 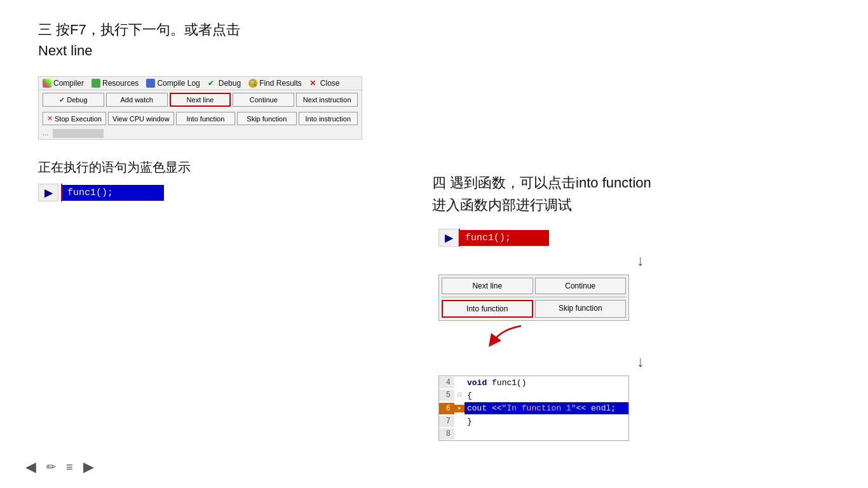 What do you see at coordinates (534, 383) in the screenshot?
I see `snippet-line-4: 4 void func1()` at bounding box center [534, 383].